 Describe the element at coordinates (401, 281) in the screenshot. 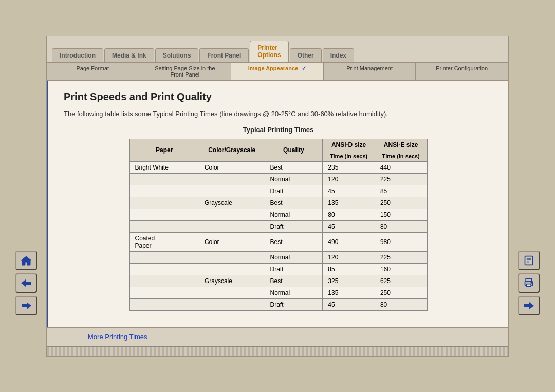

I see `cell-ansi-e: 625` at that location.